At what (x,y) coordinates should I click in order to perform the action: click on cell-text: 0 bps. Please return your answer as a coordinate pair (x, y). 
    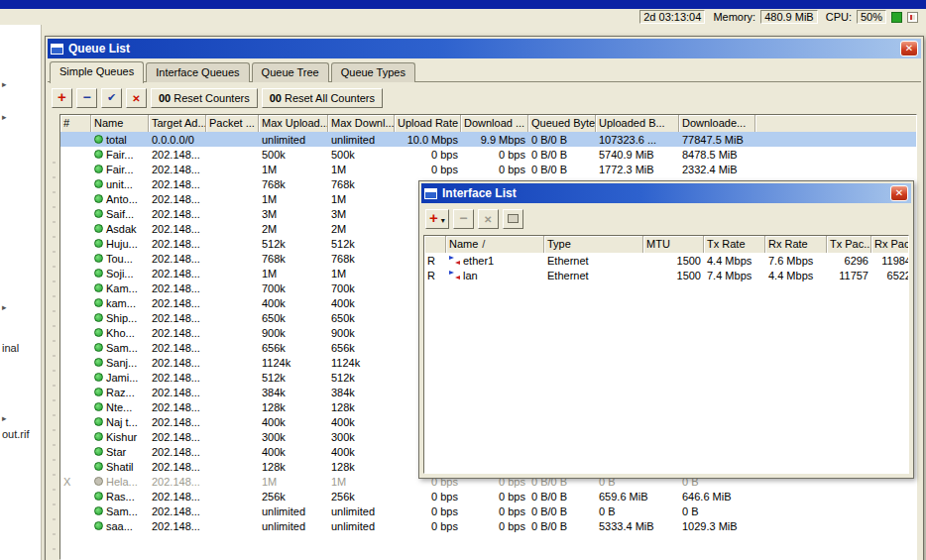
    Looking at the image, I should click on (444, 511).